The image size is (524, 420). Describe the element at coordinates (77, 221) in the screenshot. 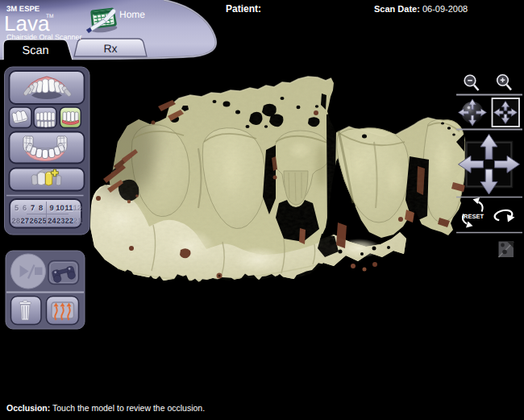

I see `svg-text: 21` at that location.